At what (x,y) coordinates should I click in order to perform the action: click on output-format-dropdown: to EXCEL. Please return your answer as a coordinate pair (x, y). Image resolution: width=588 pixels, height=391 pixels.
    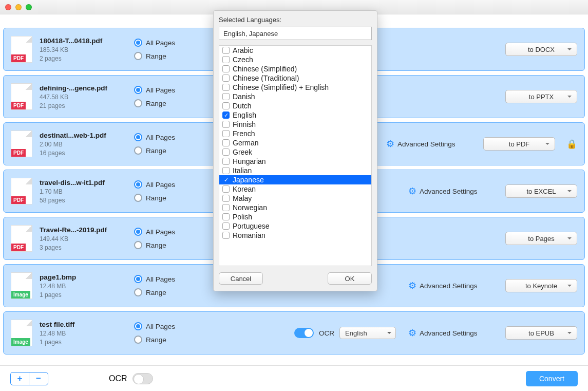
    Looking at the image, I should click on (541, 191).